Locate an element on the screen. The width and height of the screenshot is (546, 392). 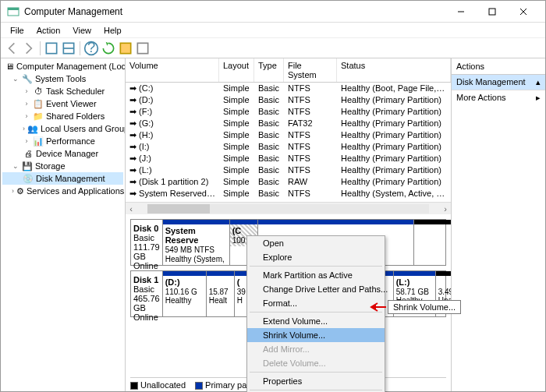
window-title: Computer Management is located at coordinates (235, 12).